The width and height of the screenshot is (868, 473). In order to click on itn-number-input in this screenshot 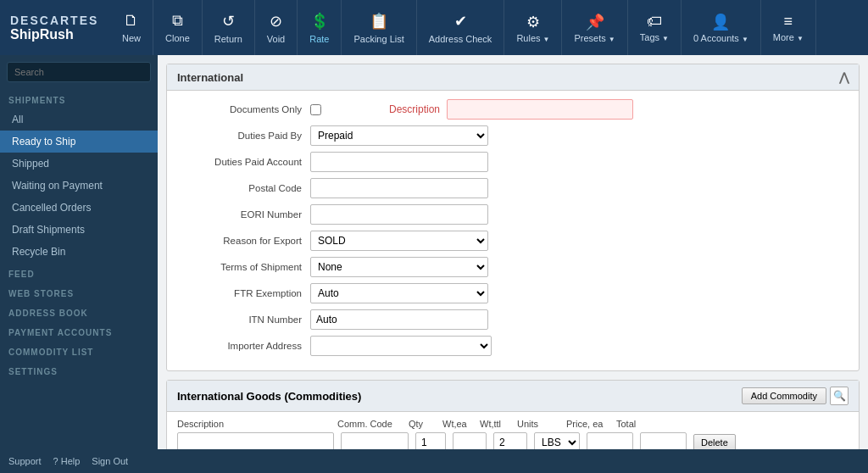, I will do `click(399, 320)`.